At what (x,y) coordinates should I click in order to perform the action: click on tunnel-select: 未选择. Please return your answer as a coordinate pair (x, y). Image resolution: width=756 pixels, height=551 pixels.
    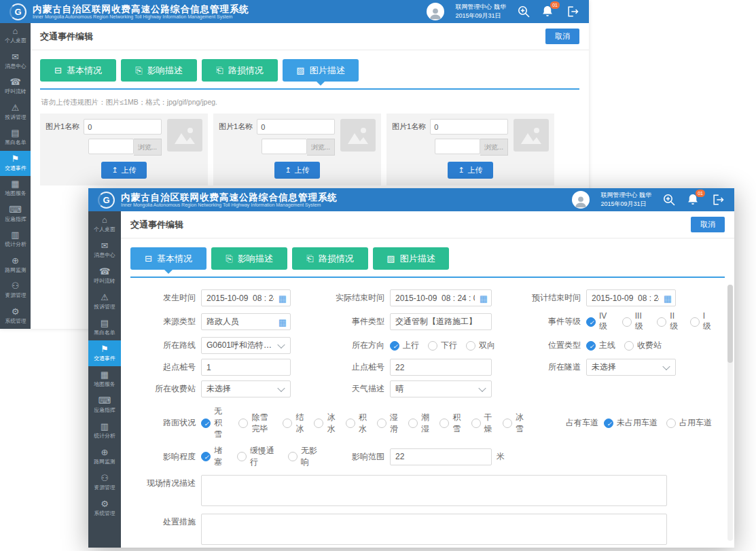
    Looking at the image, I should click on (631, 367).